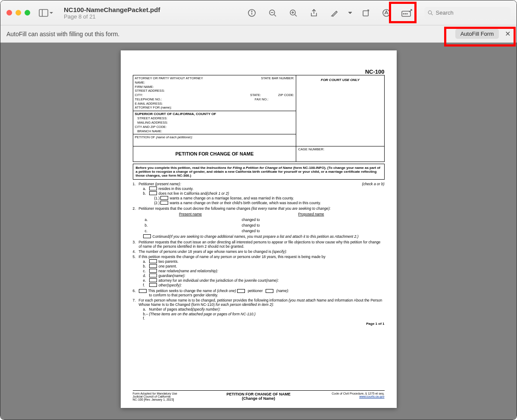 This screenshot has height=420, width=517. I want to click on sidebar-toggle-button, so click(46, 13).